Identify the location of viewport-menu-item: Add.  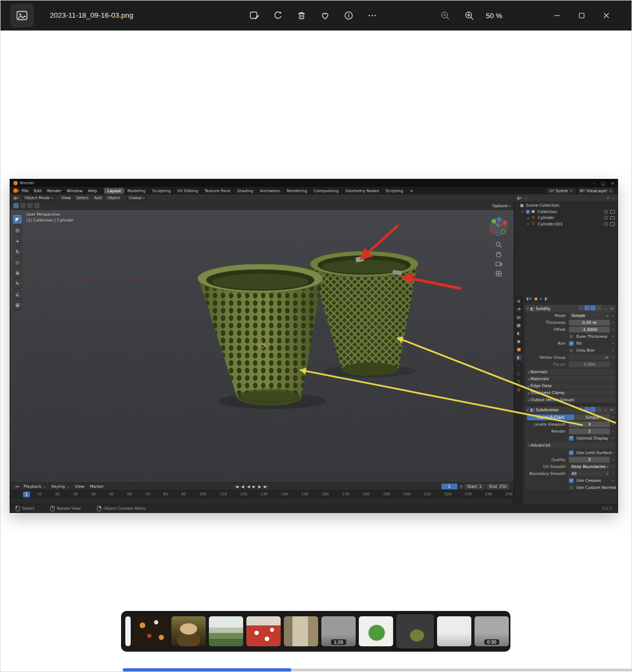
(97, 198).